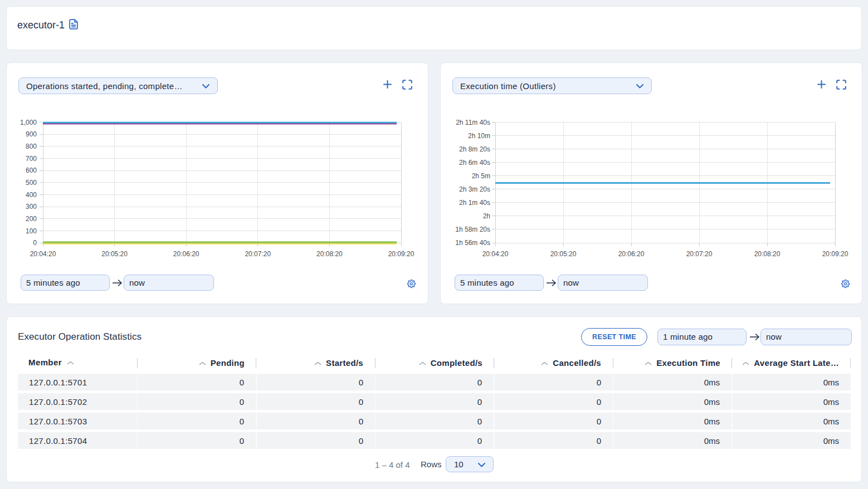 This screenshot has width=868, height=489. Describe the element at coordinates (35, 243) in the screenshot. I see `svg-text: 0` at that location.